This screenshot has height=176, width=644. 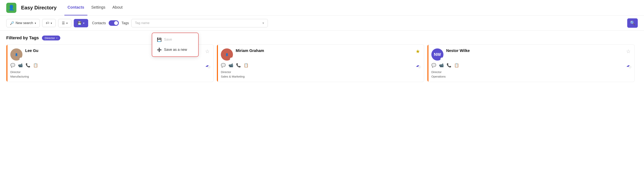 I want to click on save-chevron-icon: ▾, so click(x=84, y=23).